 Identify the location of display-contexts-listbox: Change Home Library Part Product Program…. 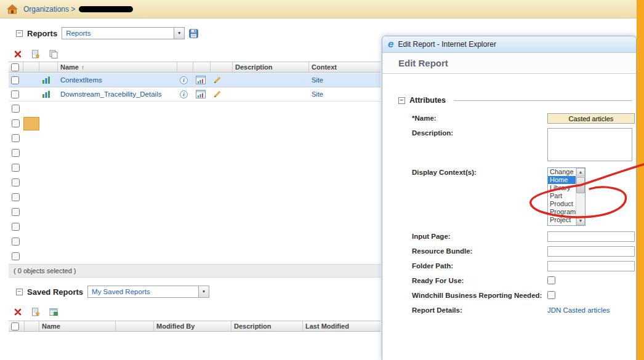
(566, 197).